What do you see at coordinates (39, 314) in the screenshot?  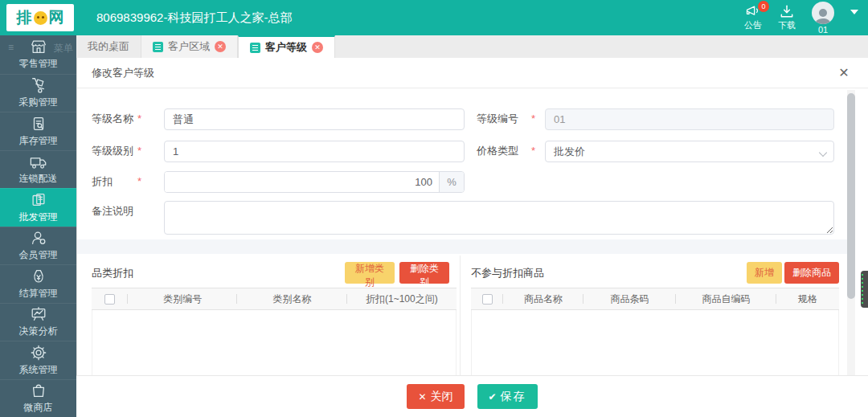 I see `chart-board-icon` at bounding box center [39, 314].